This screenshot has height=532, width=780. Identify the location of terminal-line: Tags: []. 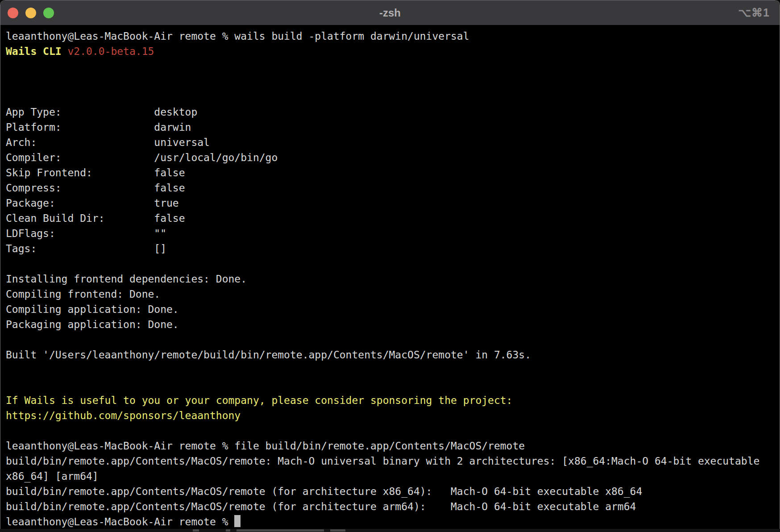
(393, 249).